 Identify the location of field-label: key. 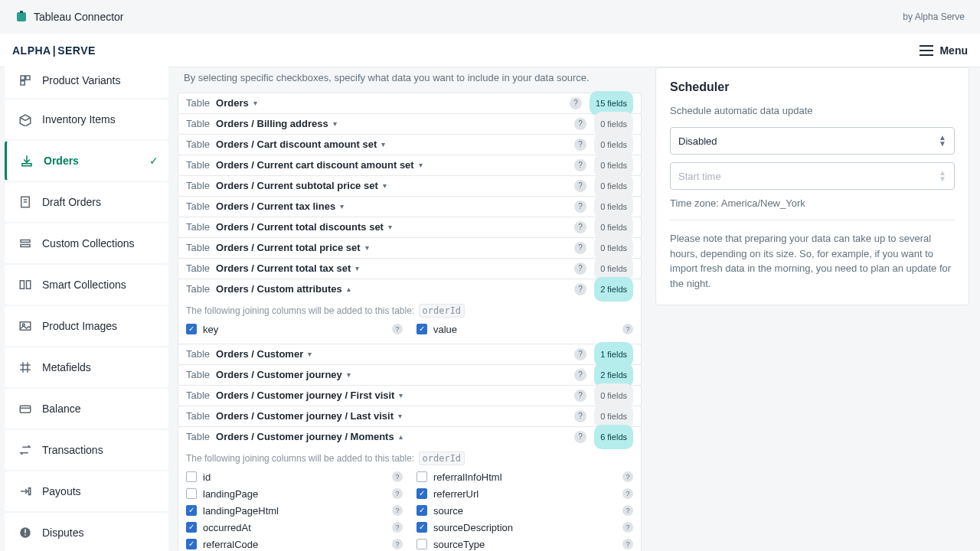
(211, 329).